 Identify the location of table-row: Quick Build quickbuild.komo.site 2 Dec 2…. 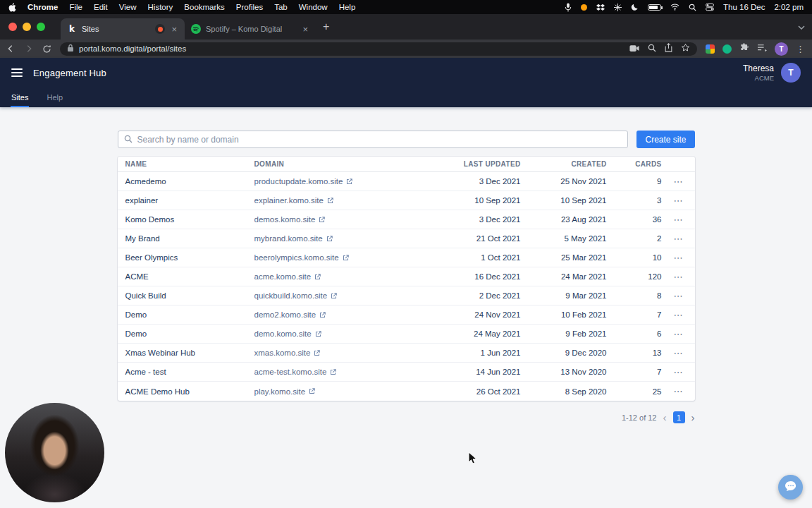
(406, 296).